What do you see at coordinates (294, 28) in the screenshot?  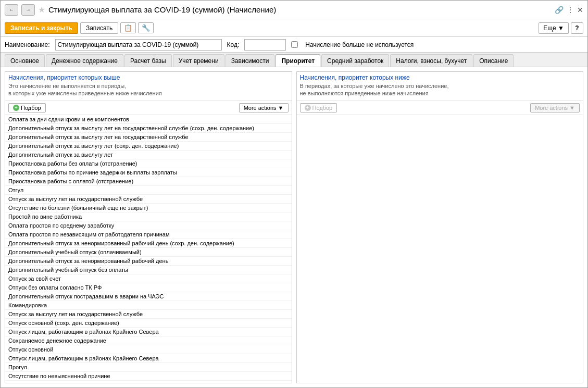 I see `toolbar: Записать и закрыть Записать 📋 🔧 Еще ▼ ?` at bounding box center [294, 28].